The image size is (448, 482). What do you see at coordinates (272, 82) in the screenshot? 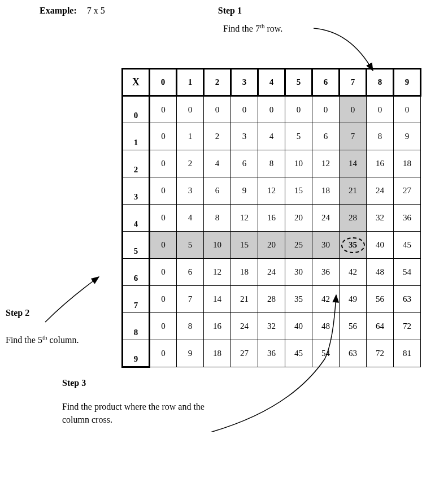
I see `col-header: 4` at bounding box center [272, 82].